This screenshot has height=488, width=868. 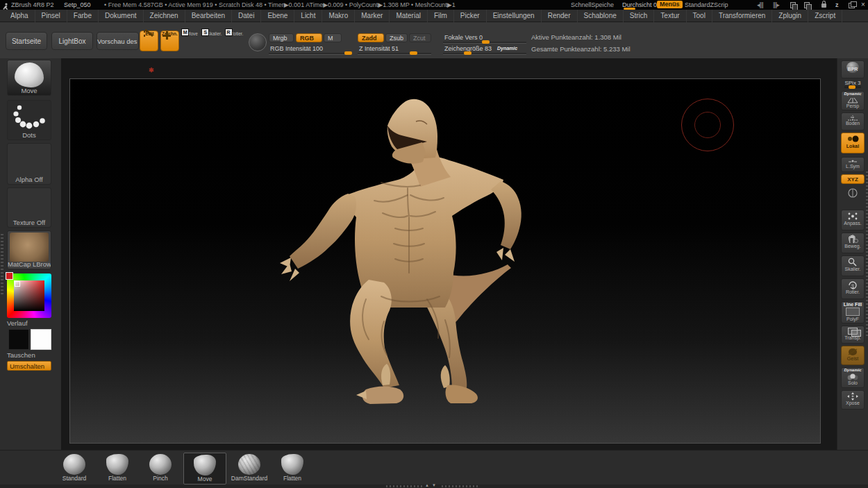 I want to click on menu-picker: Picker, so click(x=471, y=16).